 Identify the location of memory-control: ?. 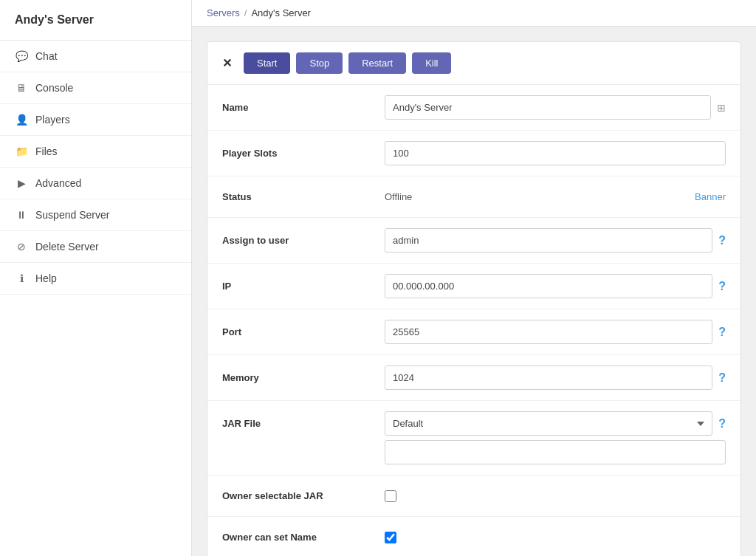
(555, 378).